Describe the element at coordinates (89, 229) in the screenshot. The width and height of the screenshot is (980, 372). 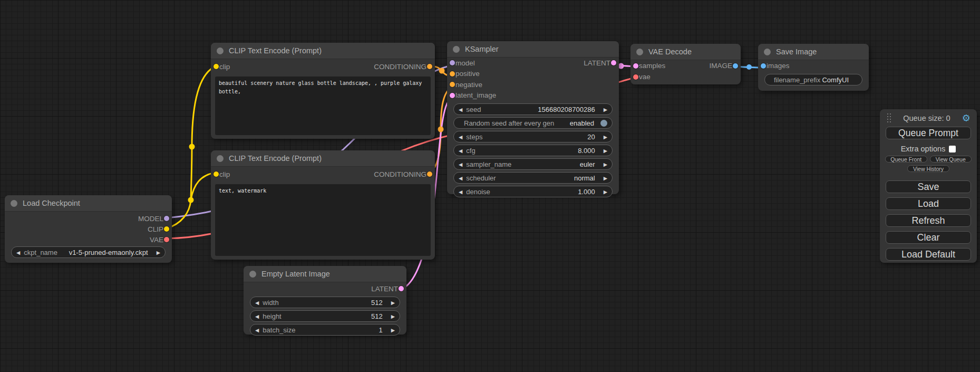
I see `node-load-checkpoint: Load Checkpoint MODEL CLIP VAE ◀ ckpt_na…` at that location.